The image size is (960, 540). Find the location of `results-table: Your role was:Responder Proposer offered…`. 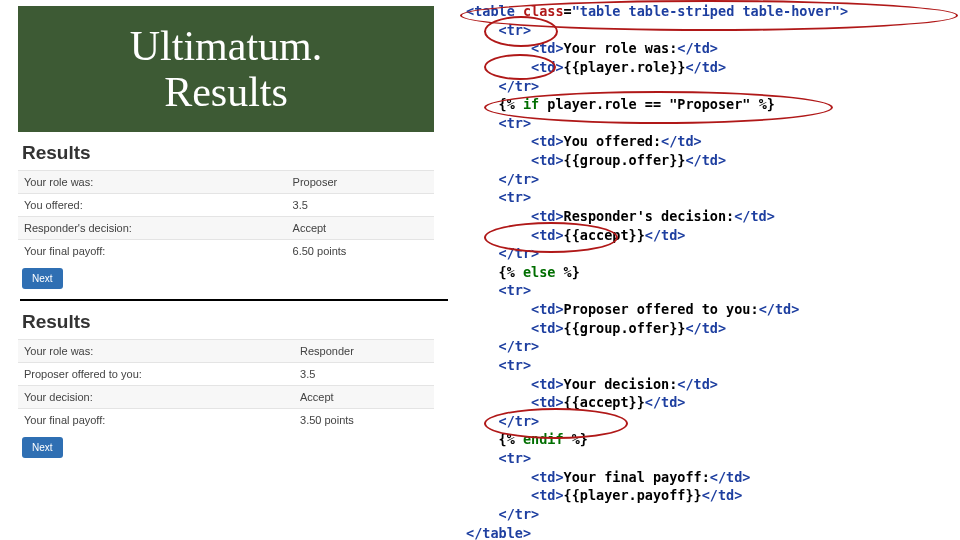

results-table: Your role was:Responder Proposer offered… is located at coordinates (226, 385).